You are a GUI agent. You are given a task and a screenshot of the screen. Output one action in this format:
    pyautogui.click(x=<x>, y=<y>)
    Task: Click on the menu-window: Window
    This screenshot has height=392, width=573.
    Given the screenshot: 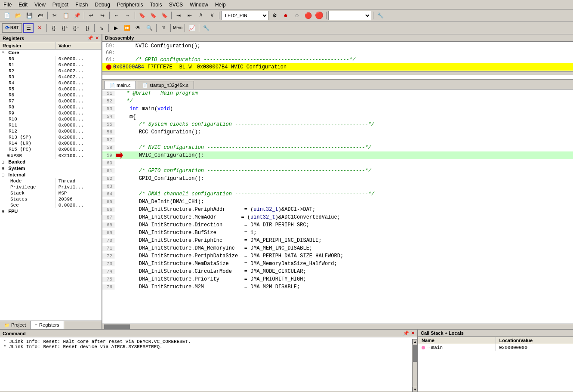 What is the action you would take?
    pyautogui.click(x=199, y=5)
    